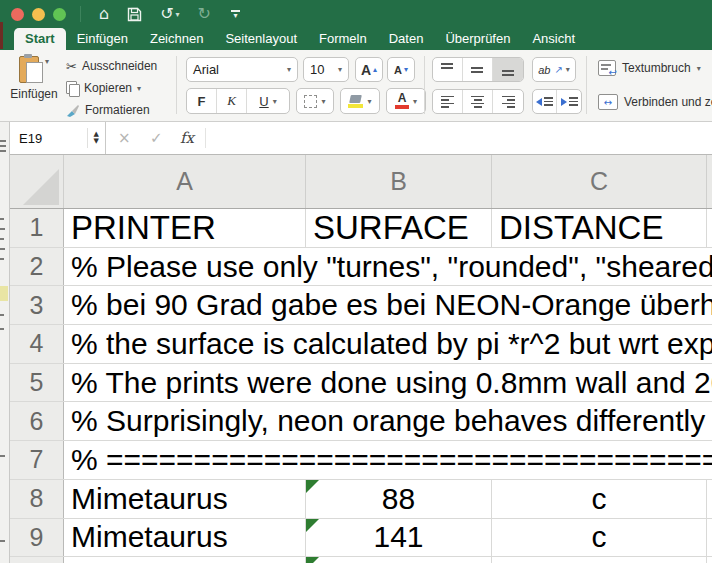 This screenshot has height=563, width=712. I want to click on cell-b9: 141, so click(399, 538).